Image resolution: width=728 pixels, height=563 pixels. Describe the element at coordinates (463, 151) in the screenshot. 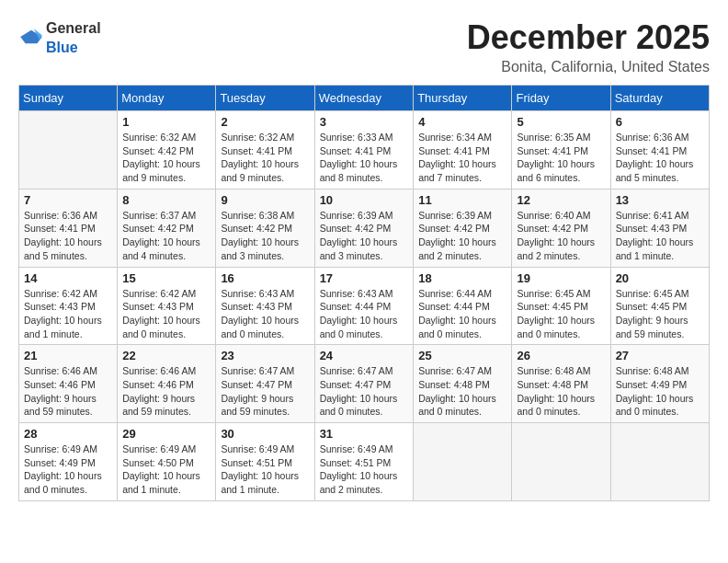

I see `calendar-cell: 4Sunrise: 6:34 AMSunset: 4:41 PMDaylight…` at that location.